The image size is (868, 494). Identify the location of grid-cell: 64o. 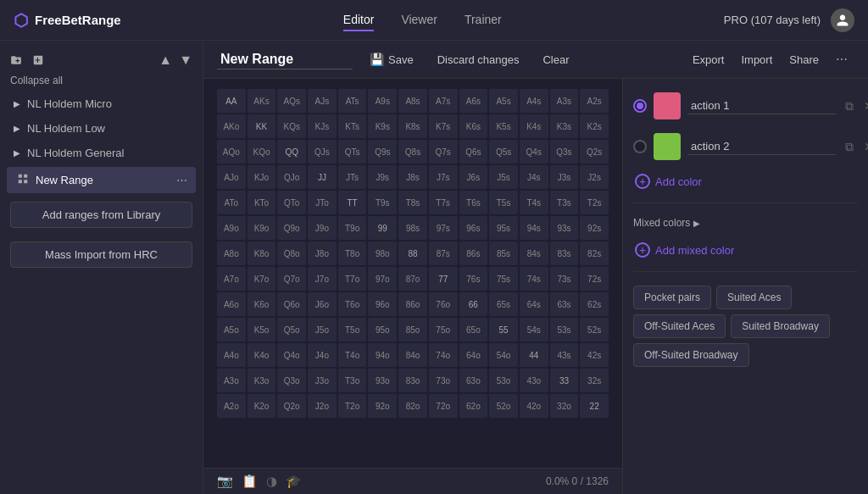
(474, 355).